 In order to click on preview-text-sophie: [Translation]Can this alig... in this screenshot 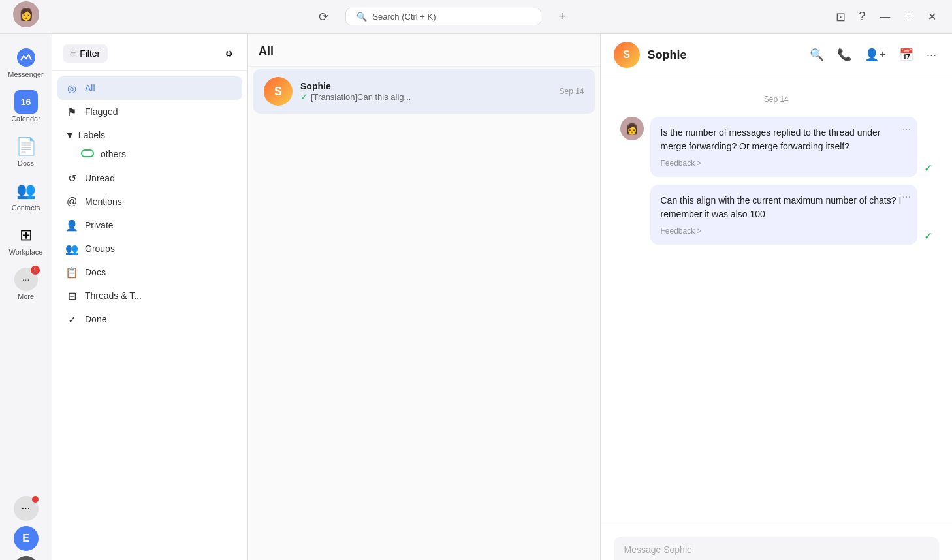, I will do `click(360, 97)`.